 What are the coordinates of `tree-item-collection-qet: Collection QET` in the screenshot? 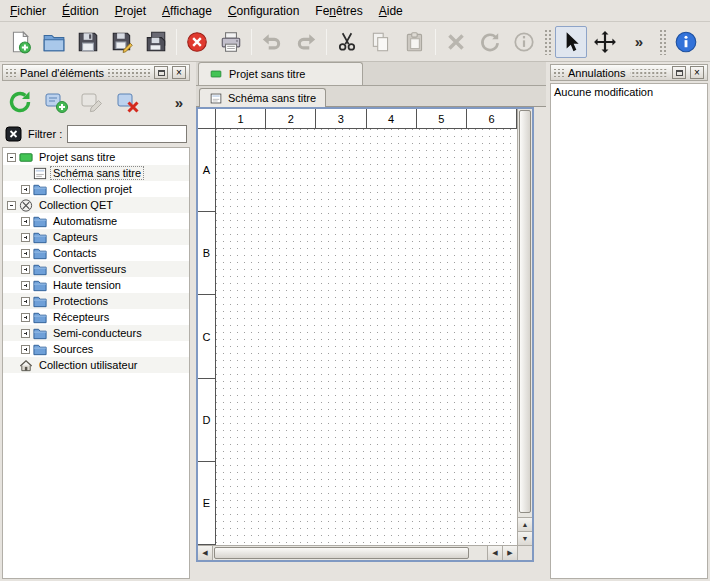 It's located at (96, 205).